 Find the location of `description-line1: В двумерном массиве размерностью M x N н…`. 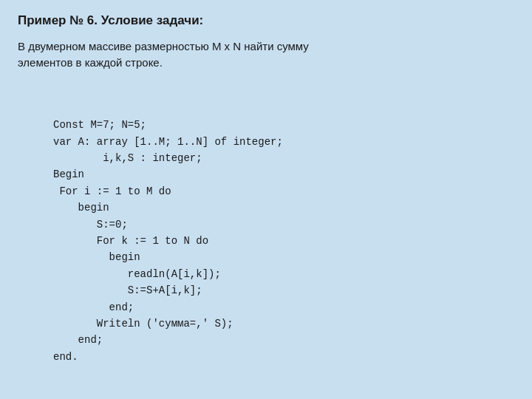

description-line1: В двумерном массиве размерностью M x N н… is located at coordinates (163, 46).